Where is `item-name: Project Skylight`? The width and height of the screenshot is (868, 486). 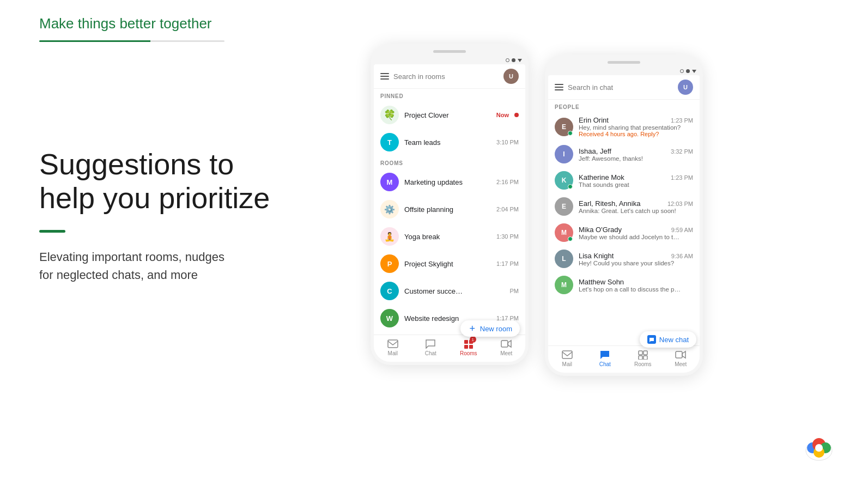
item-name: Project Skylight is located at coordinates (448, 264).